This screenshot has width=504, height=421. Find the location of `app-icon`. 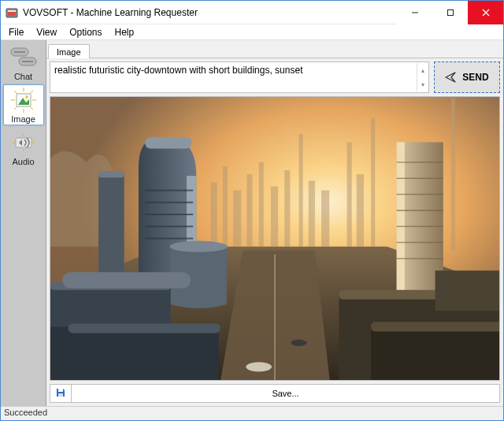

app-icon is located at coordinates (12, 13).